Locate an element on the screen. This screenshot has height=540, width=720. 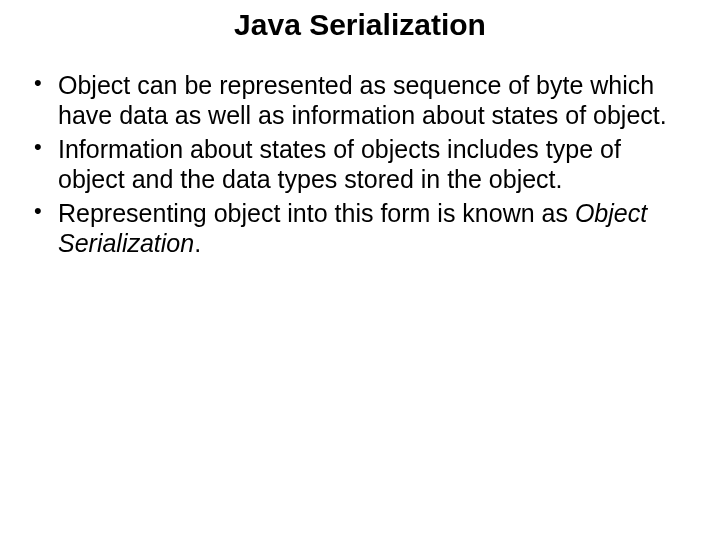
bullet-text: Information about states of objects incl… is located at coordinates (340, 164).